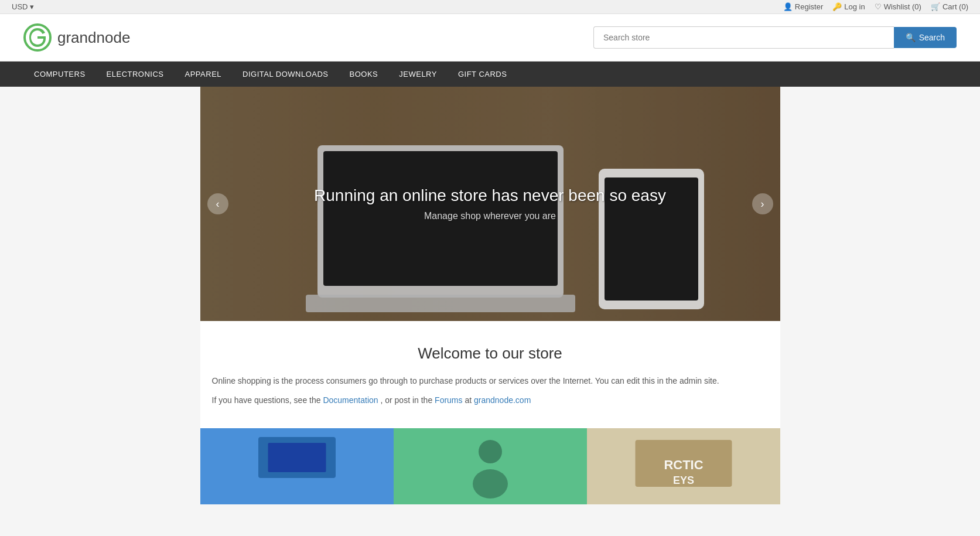  What do you see at coordinates (683, 480) in the screenshot?
I see `svg-text: EYS` at bounding box center [683, 480].